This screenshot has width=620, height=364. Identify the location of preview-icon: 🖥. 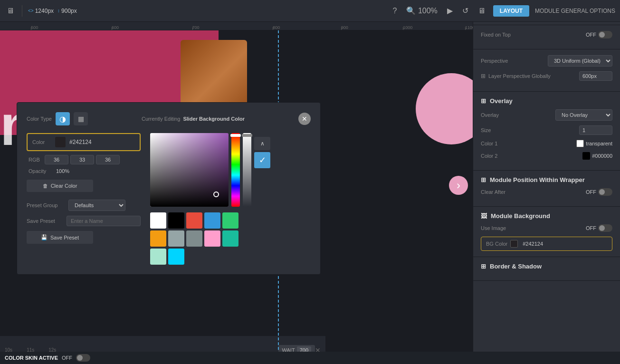
(482, 11).